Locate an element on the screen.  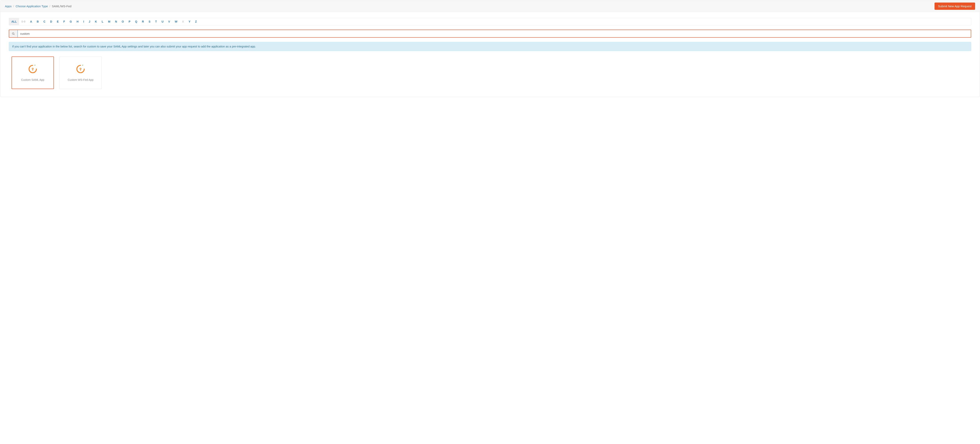
breadcrumb-current: SAML/WS-Fed is located at coordinates (62, 6).